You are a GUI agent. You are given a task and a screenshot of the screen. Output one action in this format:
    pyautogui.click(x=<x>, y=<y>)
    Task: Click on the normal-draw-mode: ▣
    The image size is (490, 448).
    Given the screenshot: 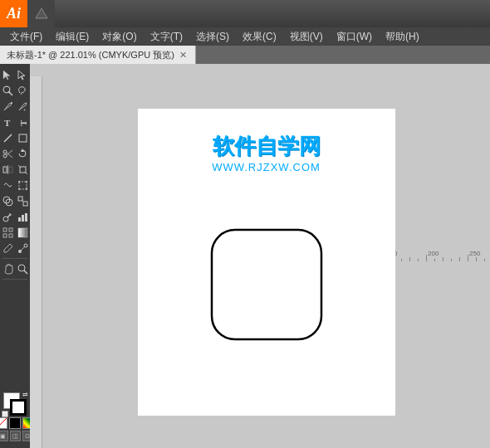 What is the action you would take?
    pyautogui.click(x=4, y=436)
    